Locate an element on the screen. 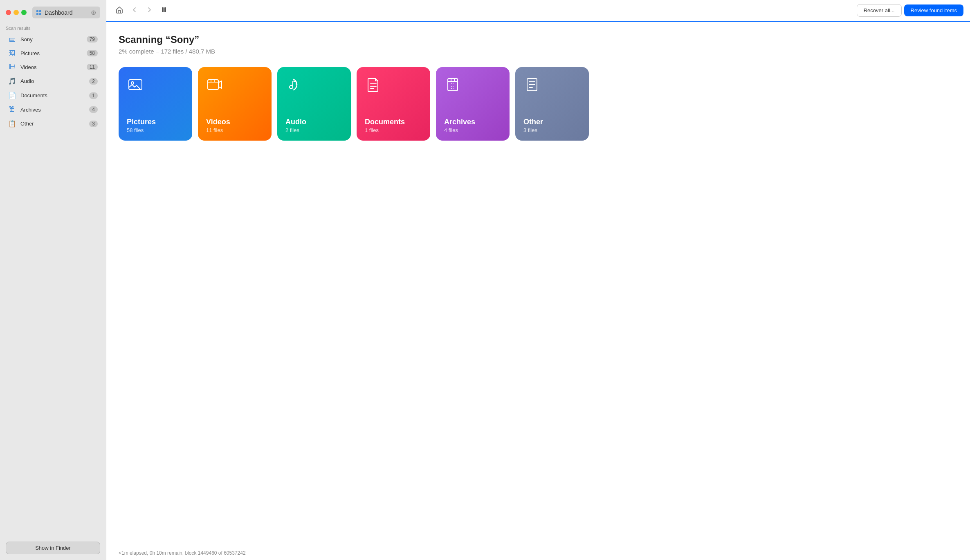 This screenshot has width=970, height=560. audio-card-icon is located at coordinates (294, 85).